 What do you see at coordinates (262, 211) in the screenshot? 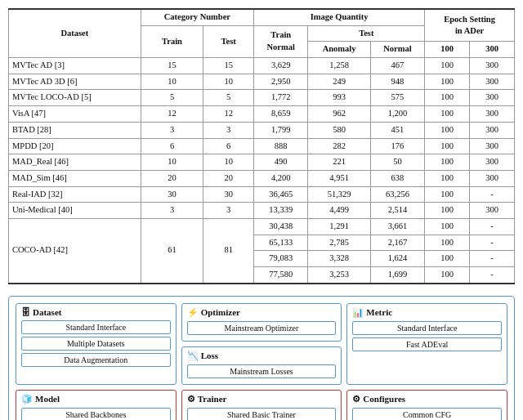
I see `table-row: Uni-Medical [40]3313,3394,4992,514100300` at bounding box center [262, 211].